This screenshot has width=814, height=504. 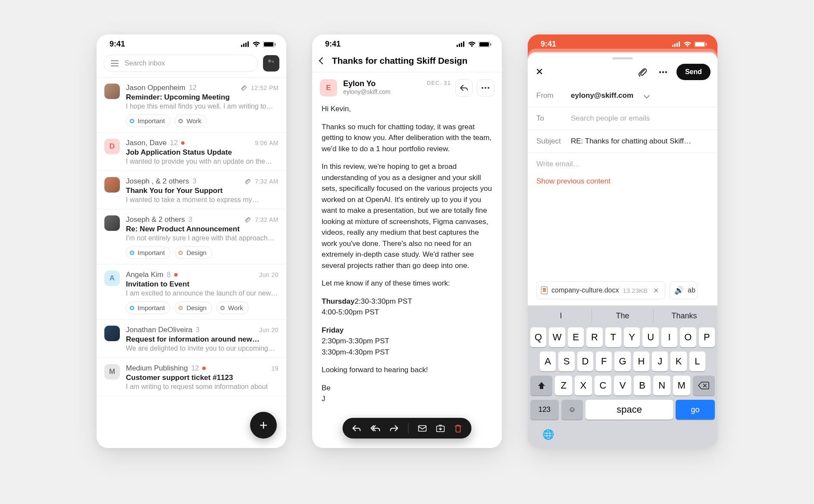 What do you see at coordinates (704, 386) in the screenshot?
I see `backspace-key` at bounding box center [704, 386].